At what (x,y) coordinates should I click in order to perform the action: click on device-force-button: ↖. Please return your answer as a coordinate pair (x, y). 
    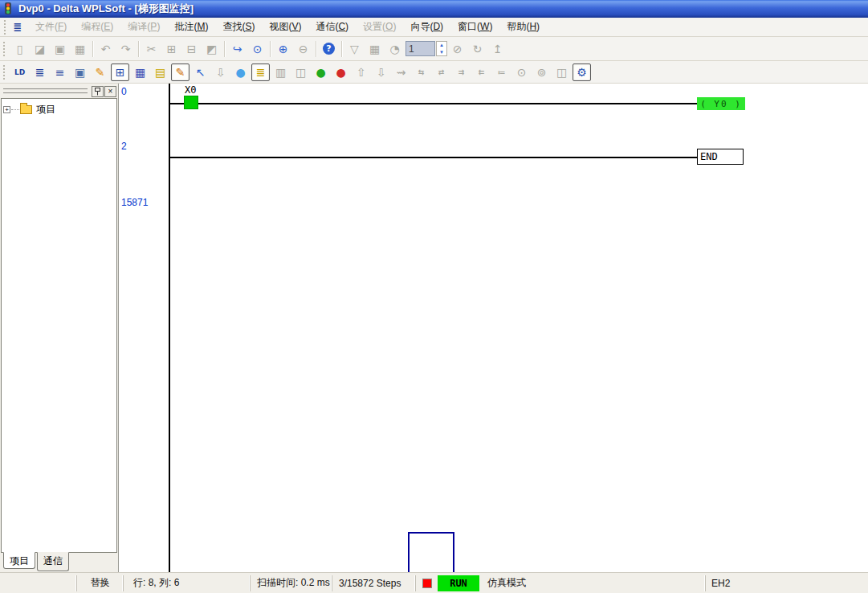
    Looking at the image, I should click on (201, 72).